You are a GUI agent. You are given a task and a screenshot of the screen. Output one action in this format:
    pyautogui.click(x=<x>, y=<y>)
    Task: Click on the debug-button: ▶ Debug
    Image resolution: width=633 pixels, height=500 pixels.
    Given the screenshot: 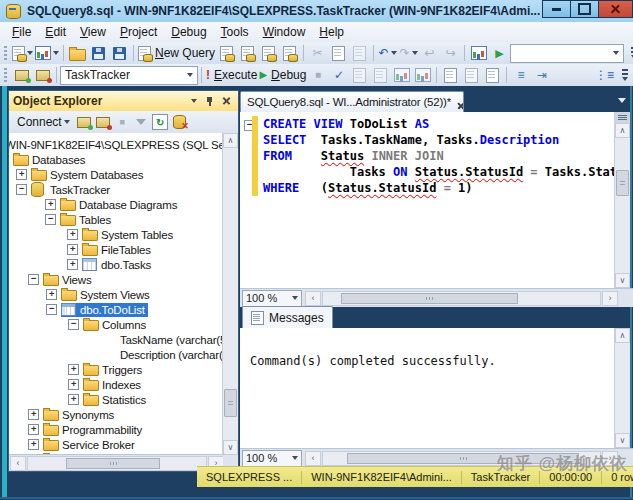 What is the action you would take?
    pyautogui.click(x=282, y=76)
    